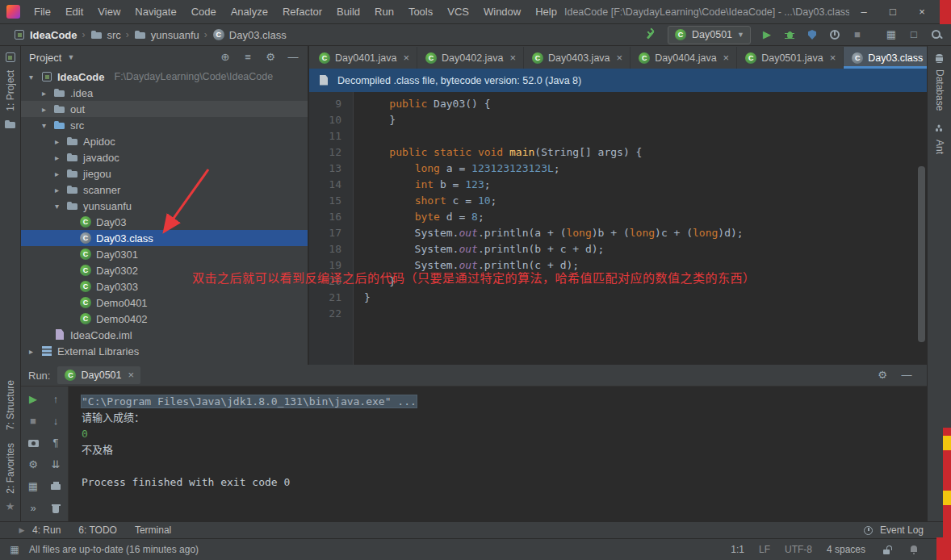  Describe the element at coordinates (165, 109) in the screenshot. I see `tree-item-out: ▸out` at that location.